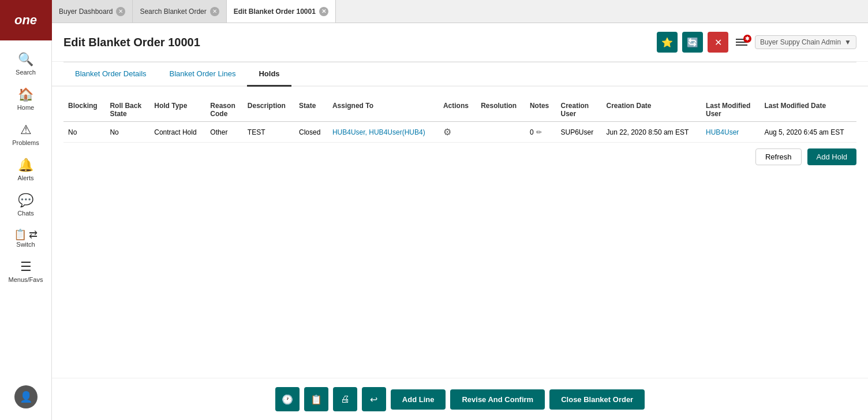 This screenshot has height=420, width=868. Describe the element at coordinates (532, 132) in the screenshot. I see `notes-count: 0` at that location.